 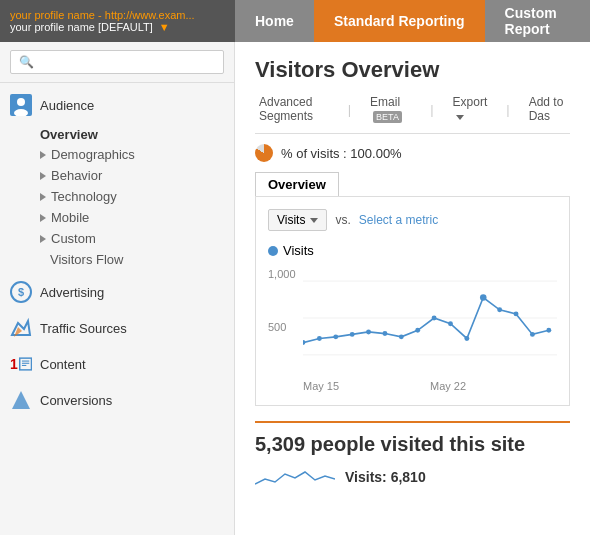 What do you see at coordinates (274, 21) in the screenshot?
I see `tab-home: Home` at bounding box center [274, 21].